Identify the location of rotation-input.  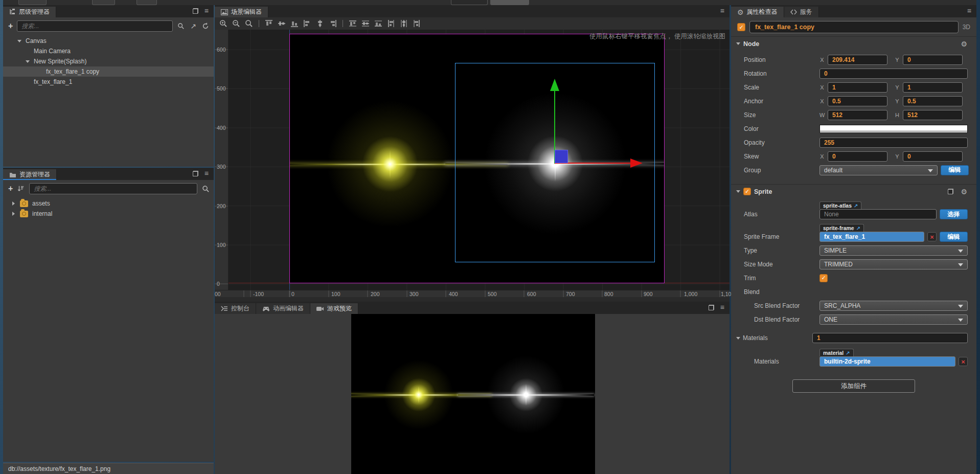
(894, 74).